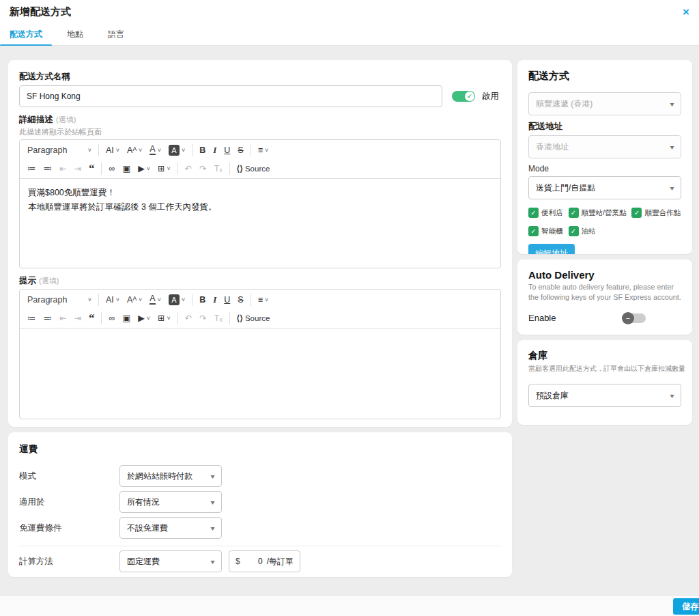  Describe the element at coordinates (546, 231) in the screenshot. I see `pickup-option-checkbox: ✓智能櫃` at that location.